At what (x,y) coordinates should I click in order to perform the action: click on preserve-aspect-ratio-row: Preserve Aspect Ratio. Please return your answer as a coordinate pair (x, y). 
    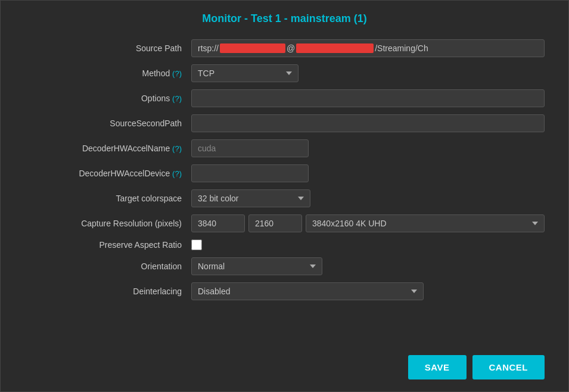
    Looking at the image, I should click on (285, 245).